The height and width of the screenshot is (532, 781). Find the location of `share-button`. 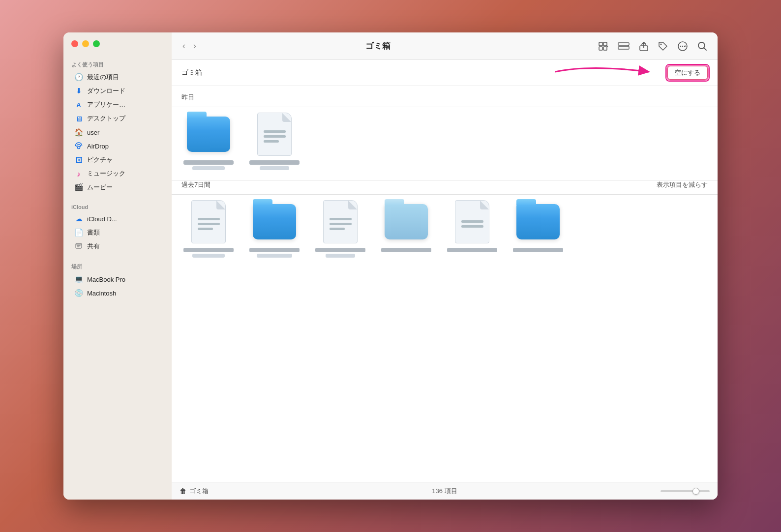

share-button is located at coordinates (644, 46).